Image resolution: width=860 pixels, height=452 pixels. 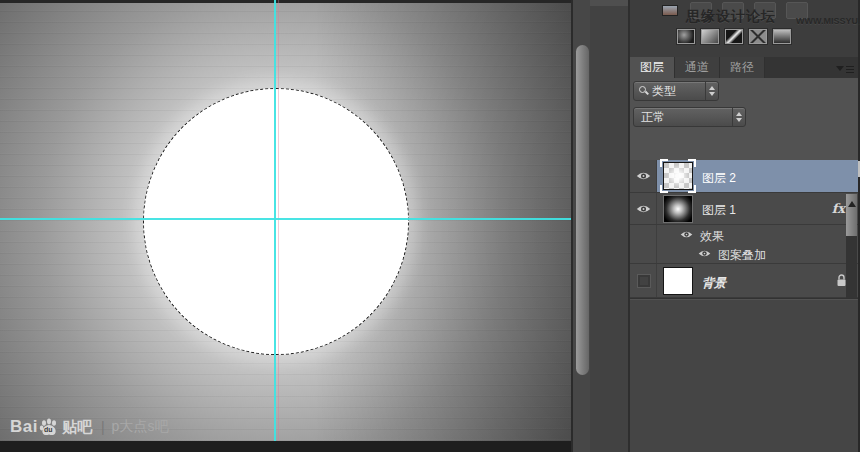 I want to click on document-vertical-scrollbar, so click(x=580, y=226).